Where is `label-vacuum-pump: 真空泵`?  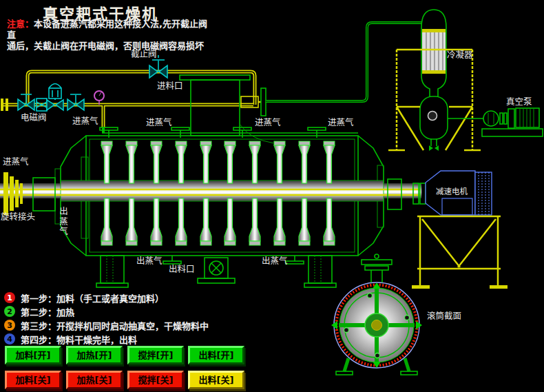 label-vacuum-pump: 真空泵 is located at coordinates (519, 102).